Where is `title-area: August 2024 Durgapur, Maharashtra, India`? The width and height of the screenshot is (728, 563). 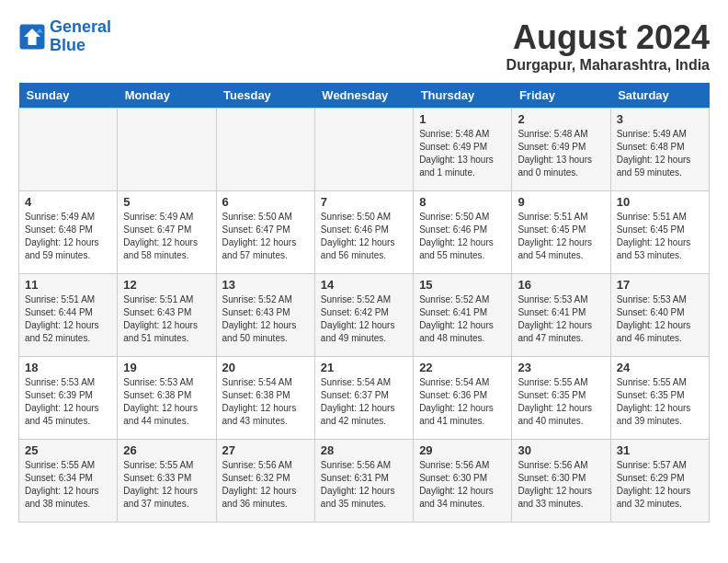 title-area: August 2024 Durgapur, Maharashtra, India is located at coordinates (609, 46).